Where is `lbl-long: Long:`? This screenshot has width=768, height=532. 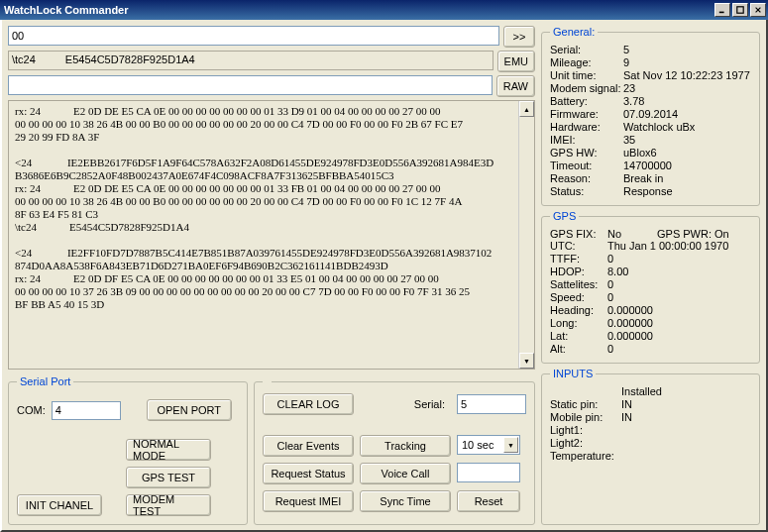
lbl-long: Long: is located at coordinates (579, 323).